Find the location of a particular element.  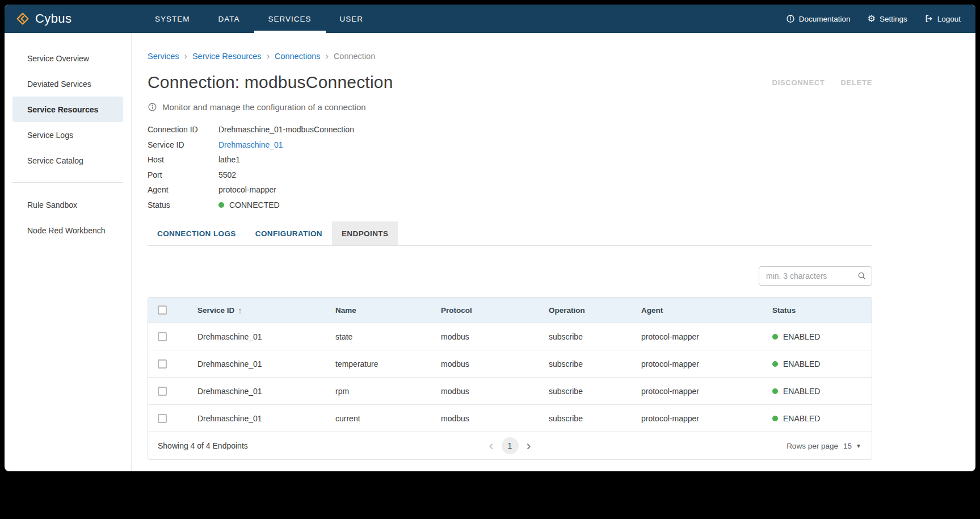

table-row: Drehmaschine_01 current modbus subscribe… is located at coordinates (510, 418).